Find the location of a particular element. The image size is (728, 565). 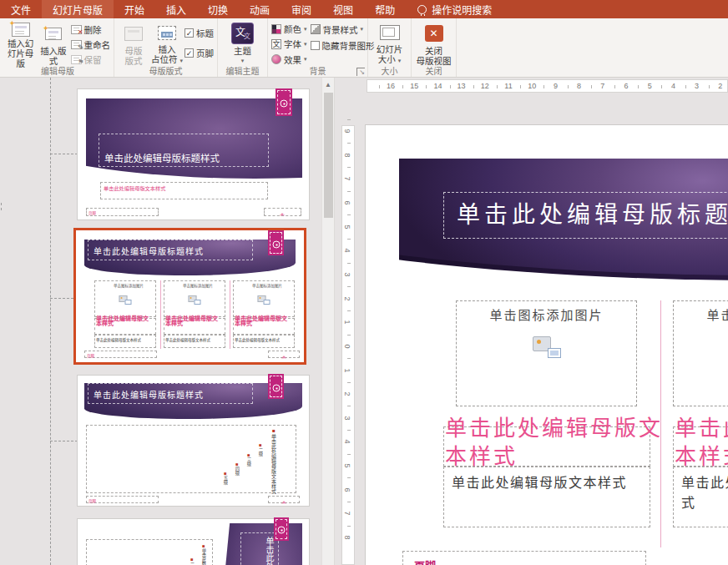

tab-审阅: 审阅 is located at coordinates (301, 9).